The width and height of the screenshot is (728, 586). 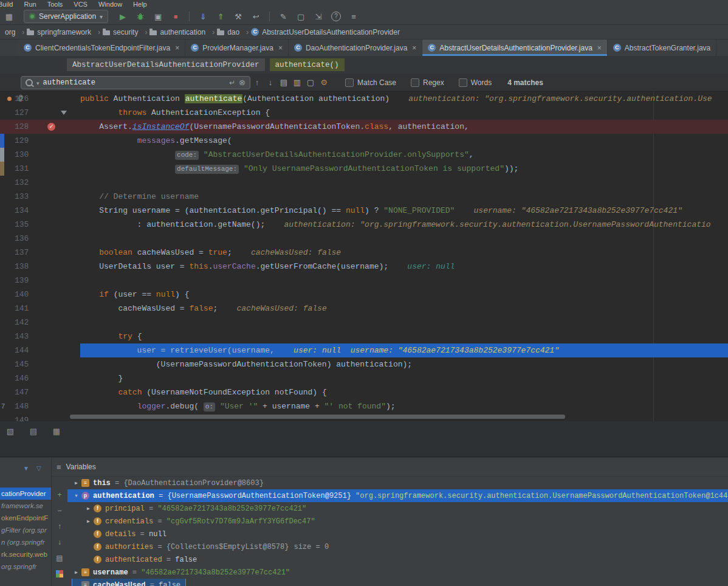 I want to click on gutter: 141, so click(x=40, y=309).